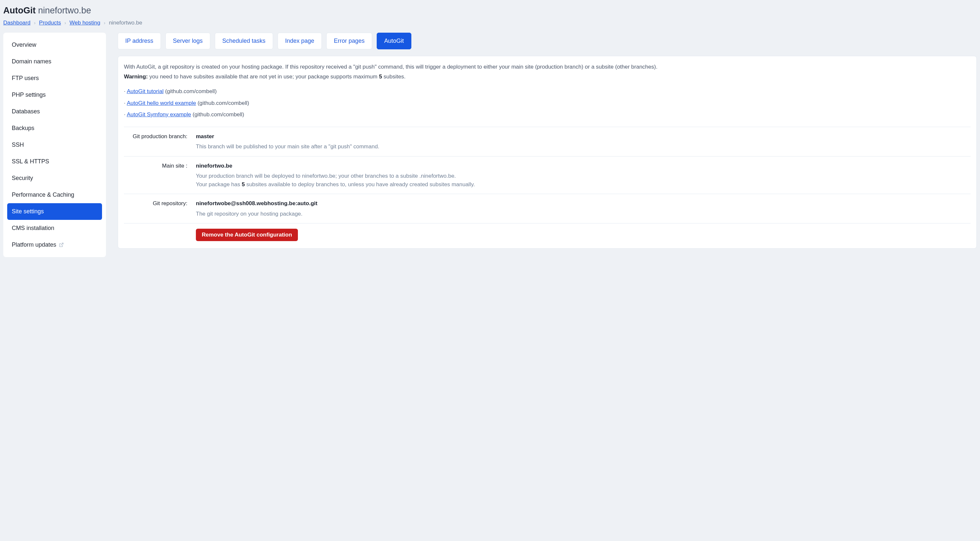 The image size is (980, 541). Describe the element at coordinates (32, 62) in the screenshot. I see `sidebar-item-label: Domain names` at that location.